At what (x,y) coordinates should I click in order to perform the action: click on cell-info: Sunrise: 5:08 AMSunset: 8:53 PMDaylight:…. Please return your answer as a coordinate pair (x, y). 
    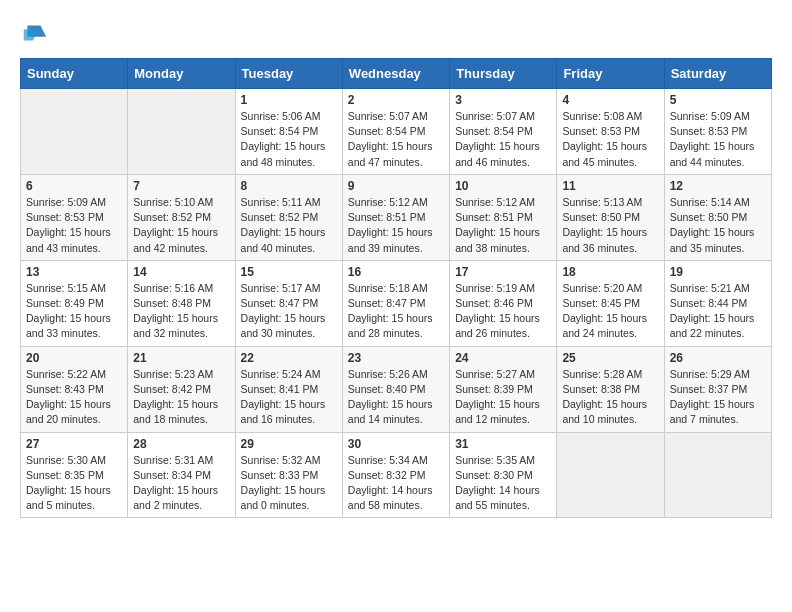
    Looking at the image, I should click on (610, 140).